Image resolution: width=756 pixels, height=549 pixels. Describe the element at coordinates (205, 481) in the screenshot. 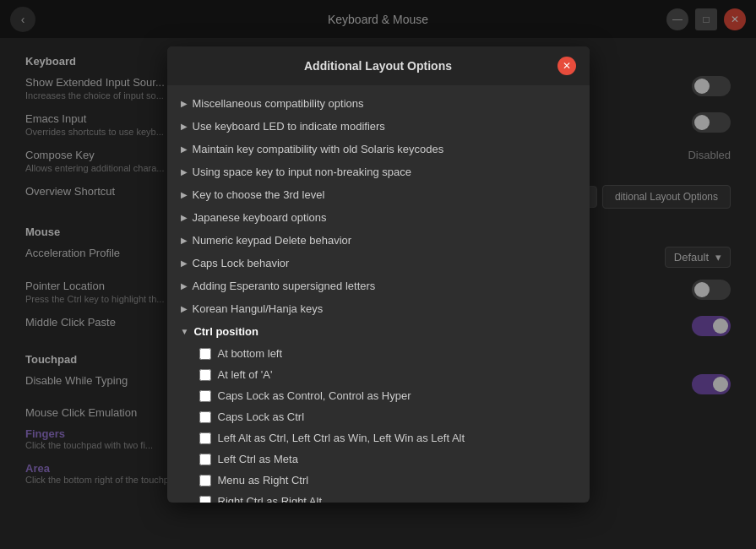

I see `check-menu-right-input` at that location.